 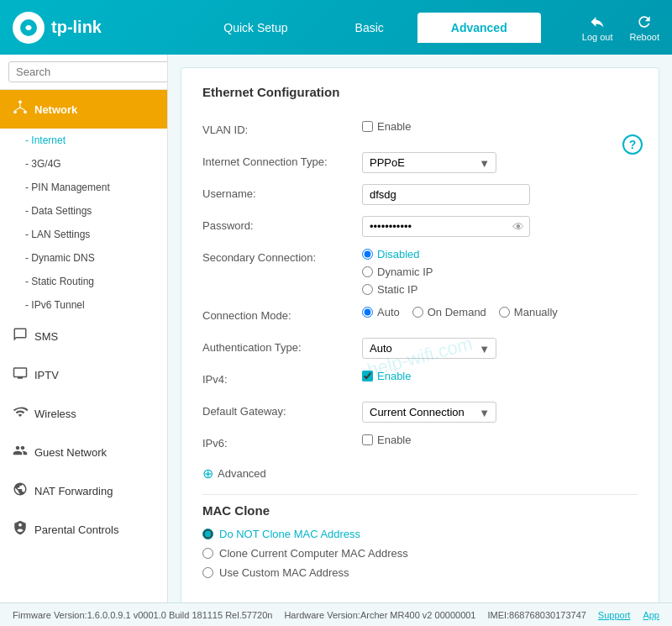 I want to click on reboot-button: Reboot, so click(x=645, y=28).